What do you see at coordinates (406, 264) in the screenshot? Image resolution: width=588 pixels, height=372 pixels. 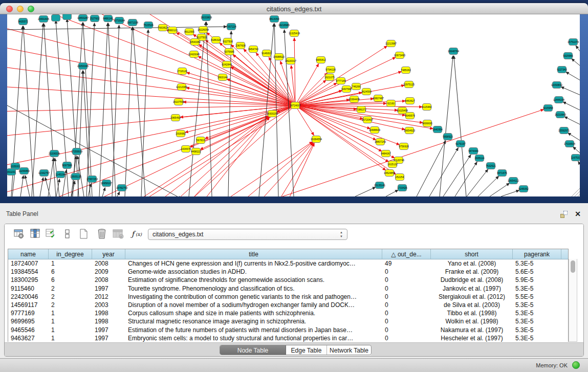 I see `table-cell: 49` at bounding box center [406, 264].